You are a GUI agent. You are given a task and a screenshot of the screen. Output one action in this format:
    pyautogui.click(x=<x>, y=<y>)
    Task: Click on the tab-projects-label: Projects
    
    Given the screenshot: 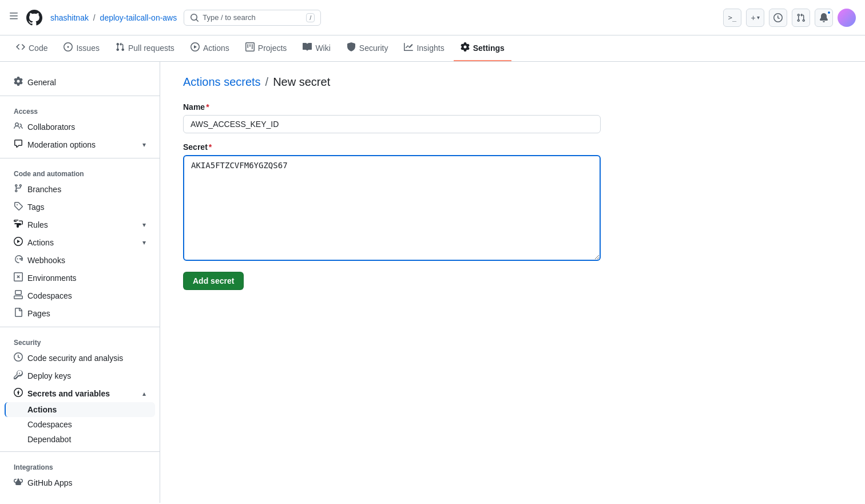 What is the action you would take?
    pyautogui.click(x=272, y=48)
    